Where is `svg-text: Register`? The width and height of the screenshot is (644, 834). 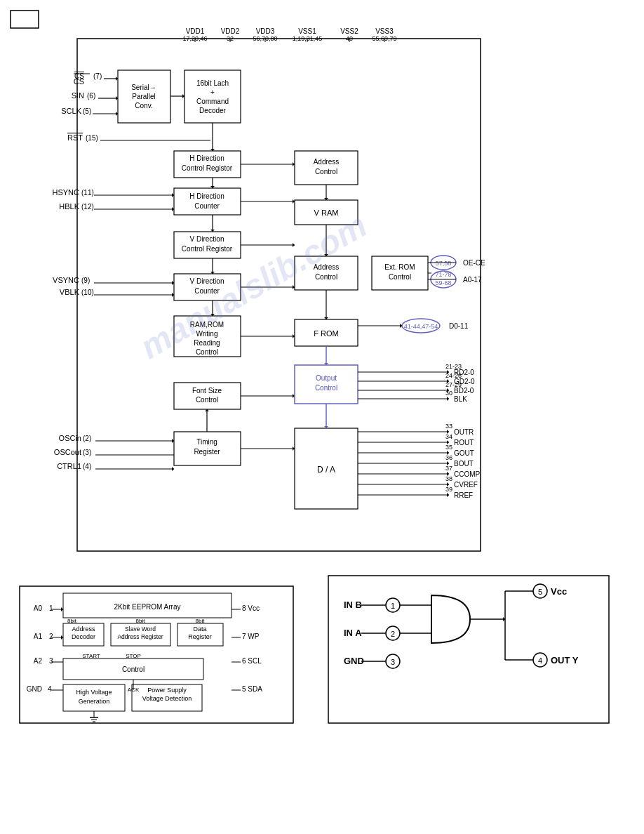
svg-text: Register is located at coordinates (200, 637).